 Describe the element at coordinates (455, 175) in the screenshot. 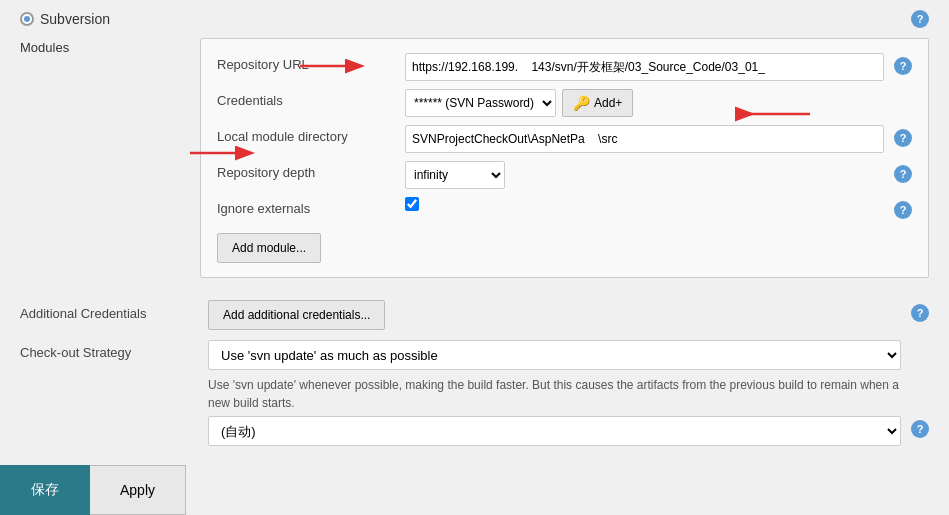

I see `repository-depth-select: infinity empty files immediates unknown` at that location.